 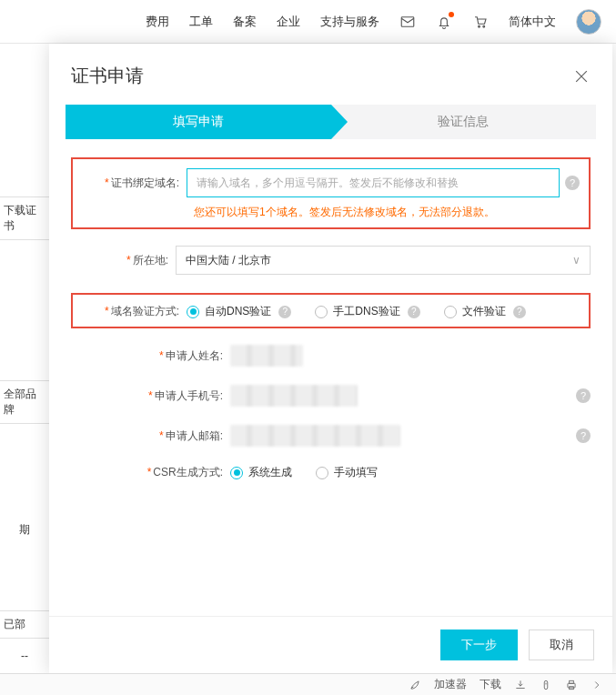 What do you see at coordinates (480, 22) in the screenshot?
I see `cart-icon` at bounding box center [480, 22].